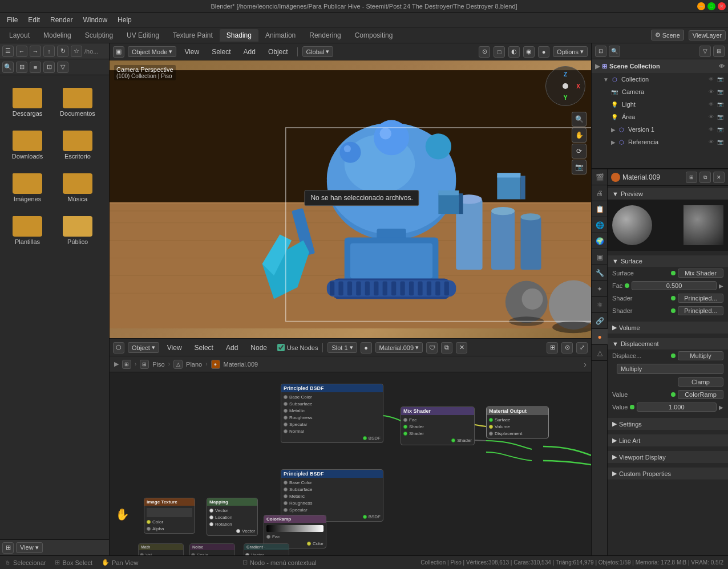 This screenshot has width=728, height=569. What do you see at coordinates (668, 194) in the screenshot?
I see `preview-section-header: ▼ Preview` at bounding box center [668, 194].